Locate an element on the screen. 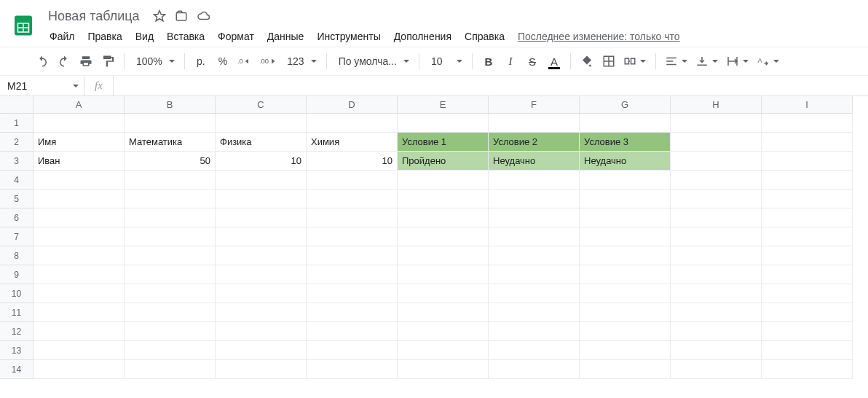  horizontal-align-button is located at coordinates (676, 61).